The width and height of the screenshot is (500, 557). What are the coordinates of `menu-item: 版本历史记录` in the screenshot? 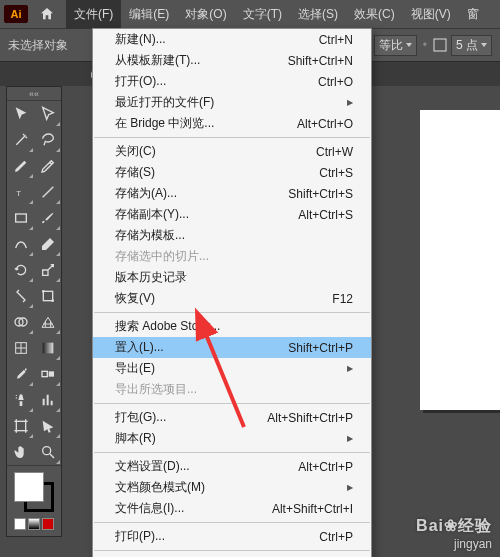 It's located at (232, 278).